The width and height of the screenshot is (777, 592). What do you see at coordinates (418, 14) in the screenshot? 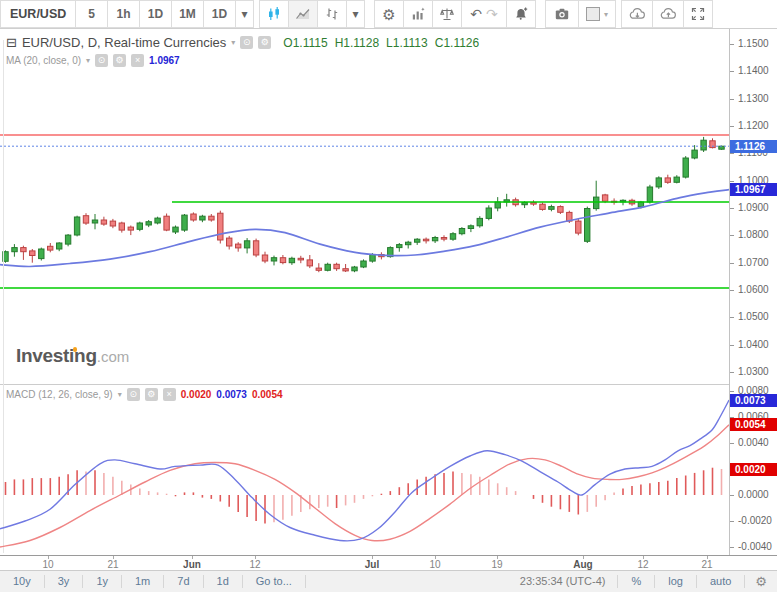
I see `indicators-button` at bounding box center [418, 14].